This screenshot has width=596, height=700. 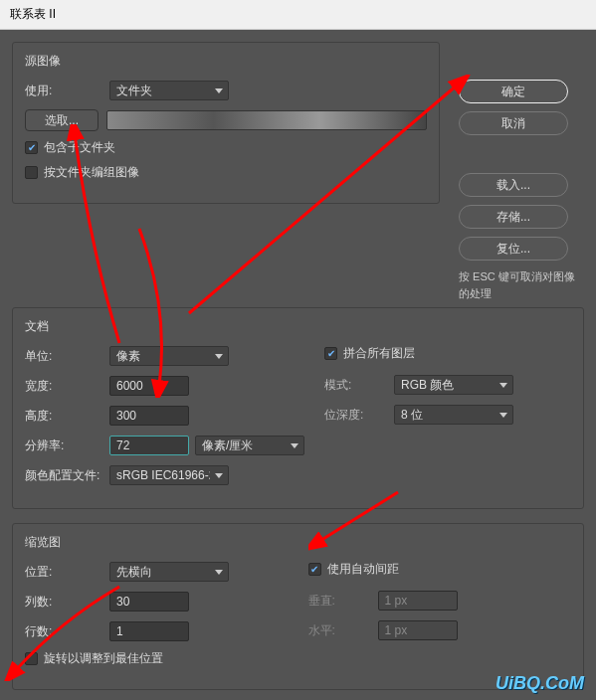 What do you see at coordinates (379, 354) in the screenshot?
I see `flatten-label: 拼合所有图层` at bounding box center [379, 354].